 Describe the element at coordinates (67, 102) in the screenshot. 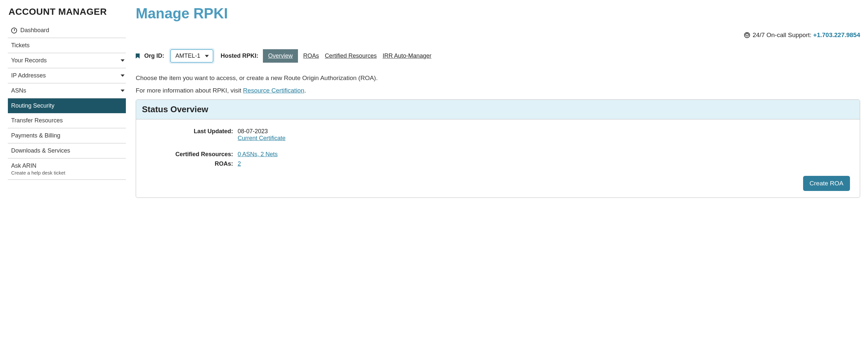

I see `sidebar: ACCOUNT MANAGER Dashboard Tickets Your R…` at that location.